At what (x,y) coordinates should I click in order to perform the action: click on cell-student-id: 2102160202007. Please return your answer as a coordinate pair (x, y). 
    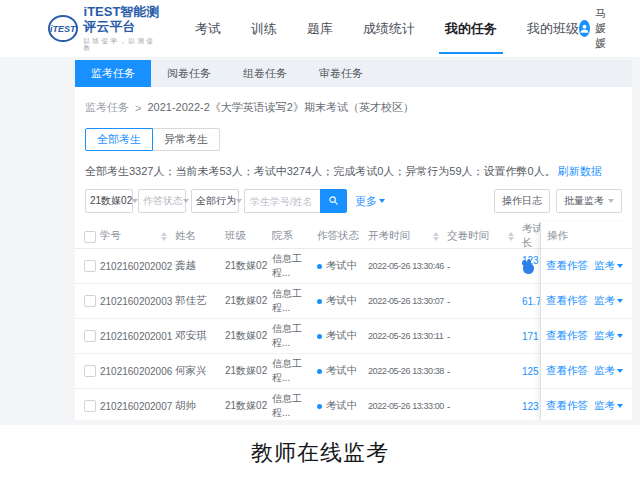
    Looking at the image, I should click on (138, 406).